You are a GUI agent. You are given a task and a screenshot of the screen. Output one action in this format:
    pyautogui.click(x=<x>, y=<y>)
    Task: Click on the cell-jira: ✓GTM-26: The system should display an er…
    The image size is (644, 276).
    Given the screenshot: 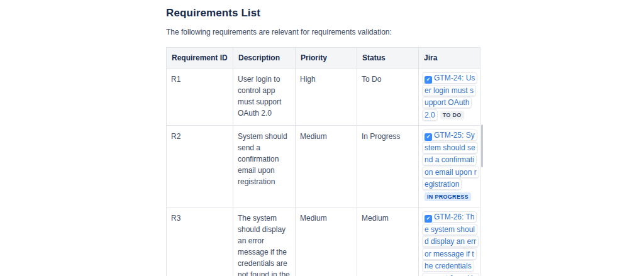 What is the action you would take?
    pyautogui.click(x=450, y=241)
    